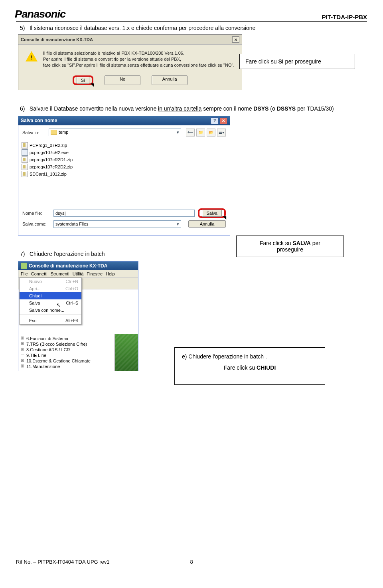 The height and width of the screenshot is (588, 383). I want to click on tree-item: 10.Esterne & Gestione Chiamate, so click(66, 361).